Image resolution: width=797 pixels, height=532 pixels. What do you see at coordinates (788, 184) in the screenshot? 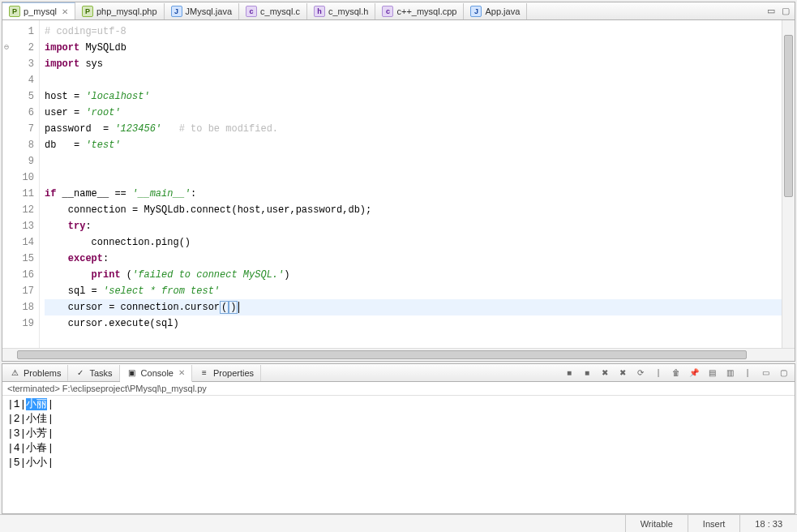
I see `vertical-scrollbar` at bounding box center [788, 184].